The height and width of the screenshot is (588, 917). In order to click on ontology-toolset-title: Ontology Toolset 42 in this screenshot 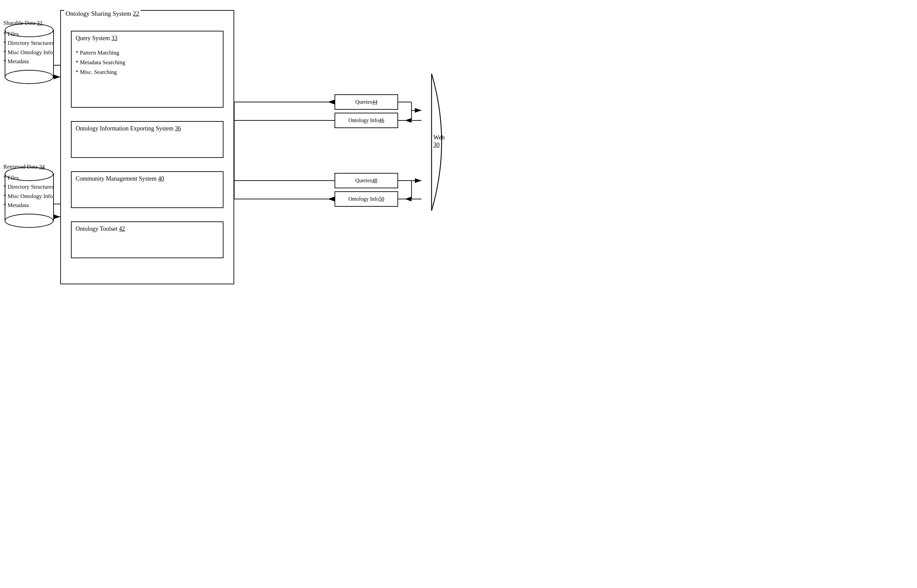, I will do `click(100, 229)`.